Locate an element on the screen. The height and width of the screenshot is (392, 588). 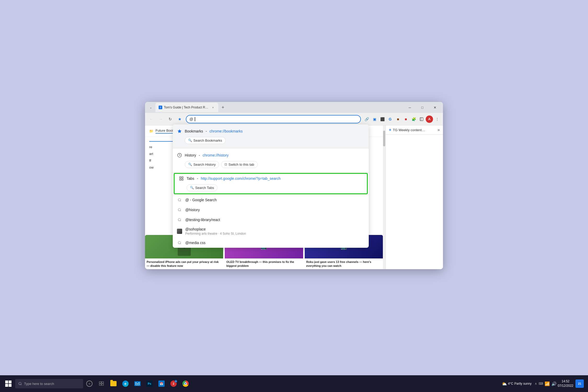
extensions-puzzle-icon: 🧩 is located at coordinates (414, 119).